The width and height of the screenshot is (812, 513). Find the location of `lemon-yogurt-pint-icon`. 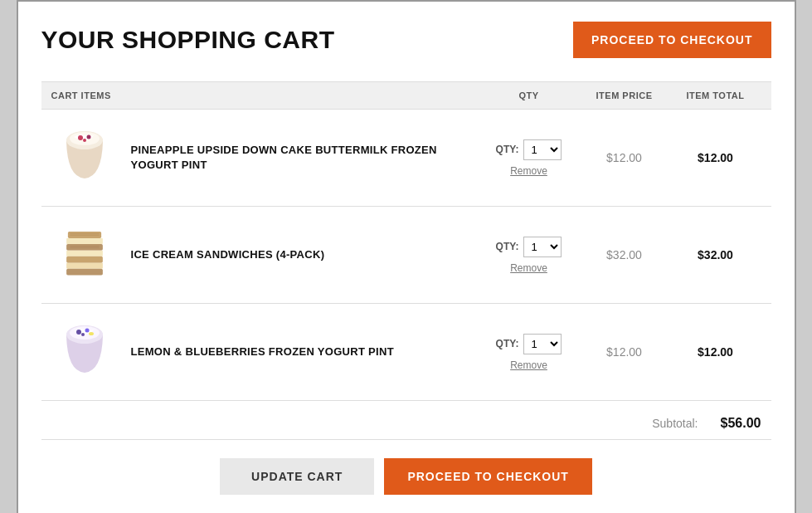

lemon-yogurt-pint-icon is located at coordinates (85, 352).